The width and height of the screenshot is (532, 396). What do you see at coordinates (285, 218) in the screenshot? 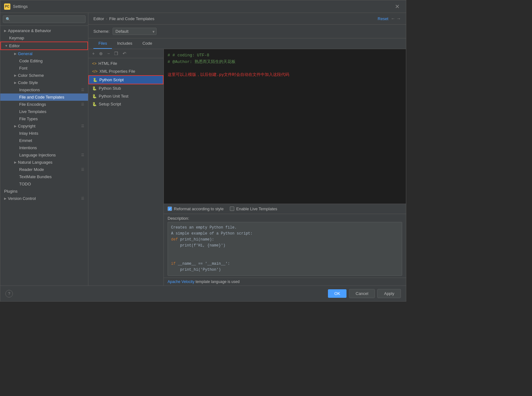
I see `description-label: Description:` at bounding box center [285, 218].